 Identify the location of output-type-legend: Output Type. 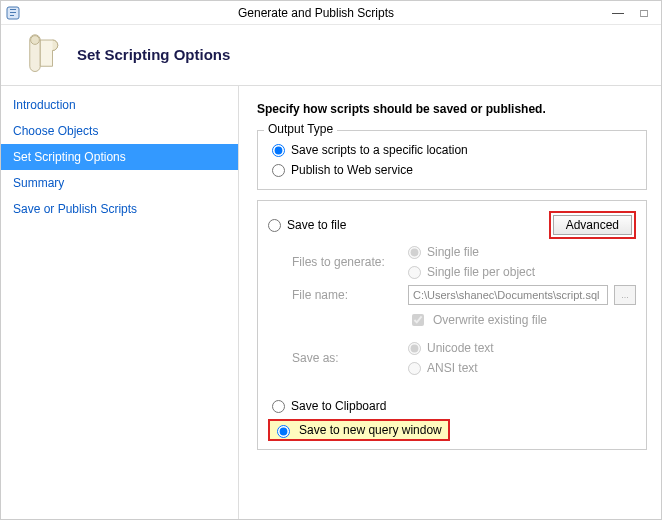
(300, 129).